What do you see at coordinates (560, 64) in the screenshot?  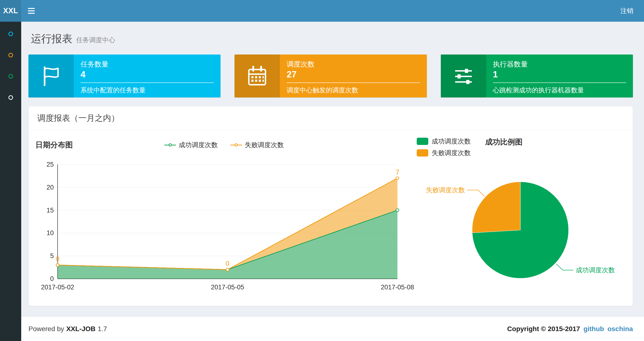 I see `stat-title: 执行器数量` at bounding box center [560, 64].